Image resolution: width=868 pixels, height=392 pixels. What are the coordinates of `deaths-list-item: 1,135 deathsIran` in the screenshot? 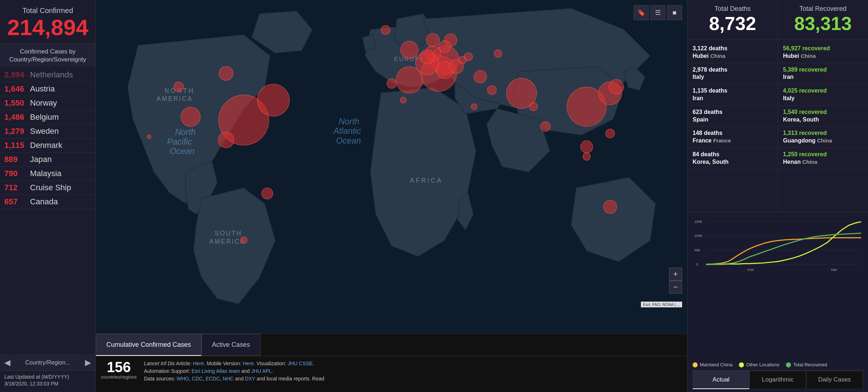 It's located at (733, 95).